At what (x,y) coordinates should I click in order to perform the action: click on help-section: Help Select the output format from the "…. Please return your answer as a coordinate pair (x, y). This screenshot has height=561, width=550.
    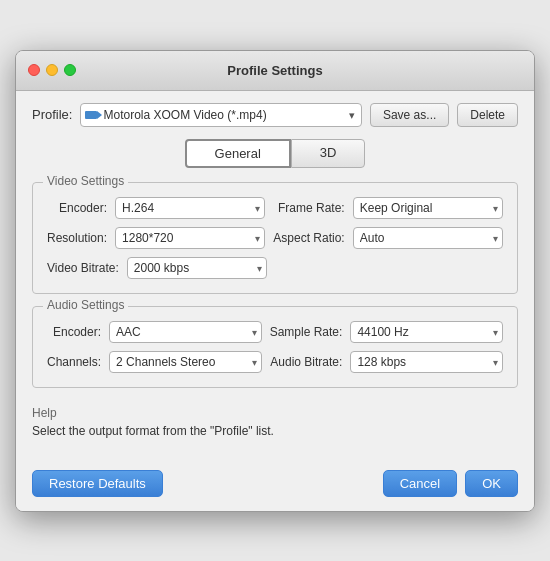
    Looking at the image, I should click on (275, 421).